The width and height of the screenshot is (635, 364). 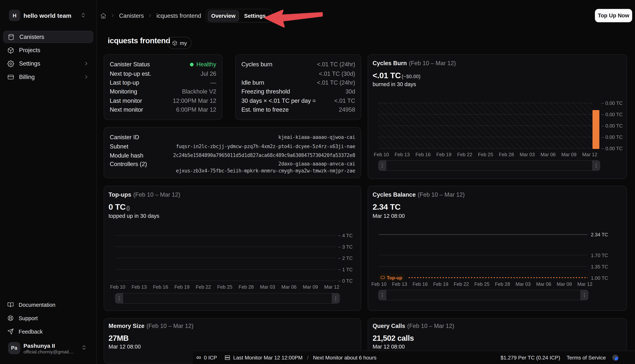 I want to click on cycles-balance-plot, so click(x=483, y=256).